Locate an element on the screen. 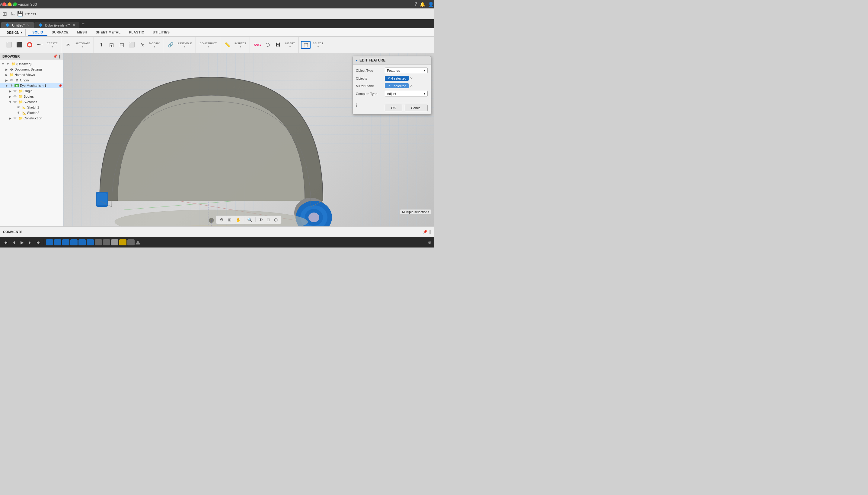 The image size is (868, 495). close-button is located at coordinates (4, 4).